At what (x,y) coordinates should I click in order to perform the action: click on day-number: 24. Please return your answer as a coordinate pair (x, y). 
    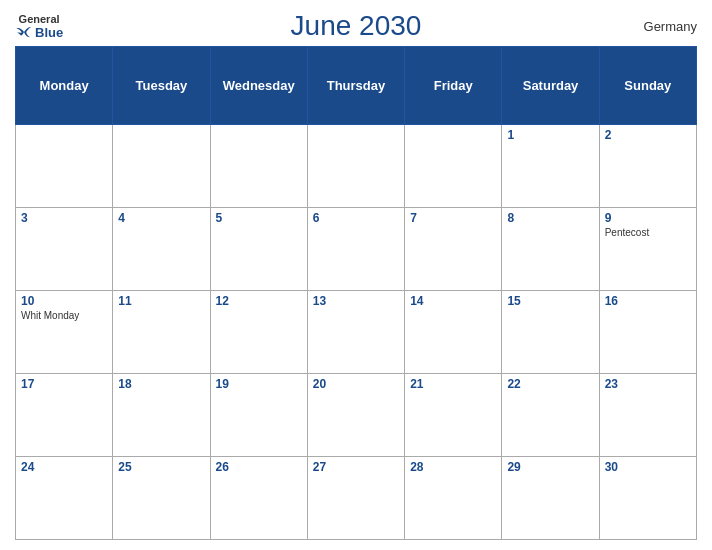
    Looking at the image, I should click on (64, 467).